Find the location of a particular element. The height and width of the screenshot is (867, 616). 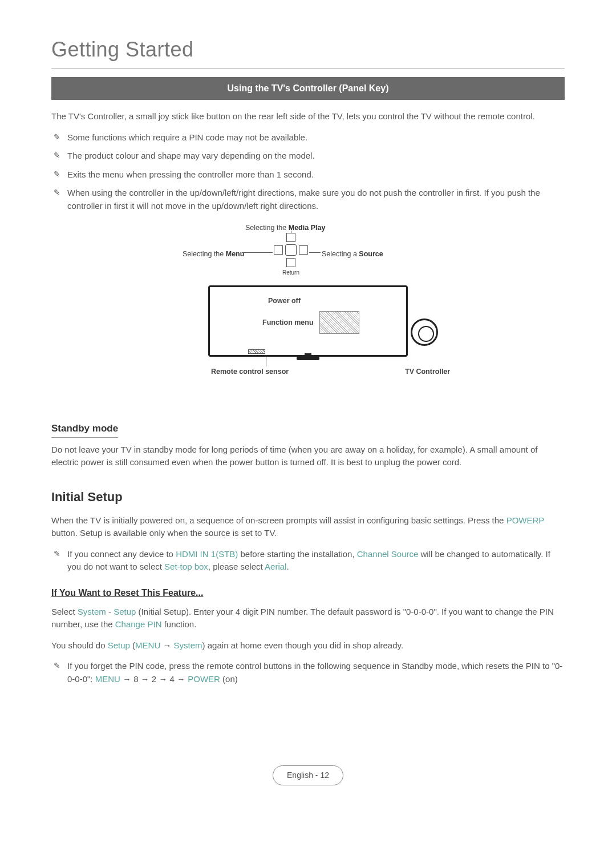

label-menu: Selecting the Menu is located at coordinates (213, 255).